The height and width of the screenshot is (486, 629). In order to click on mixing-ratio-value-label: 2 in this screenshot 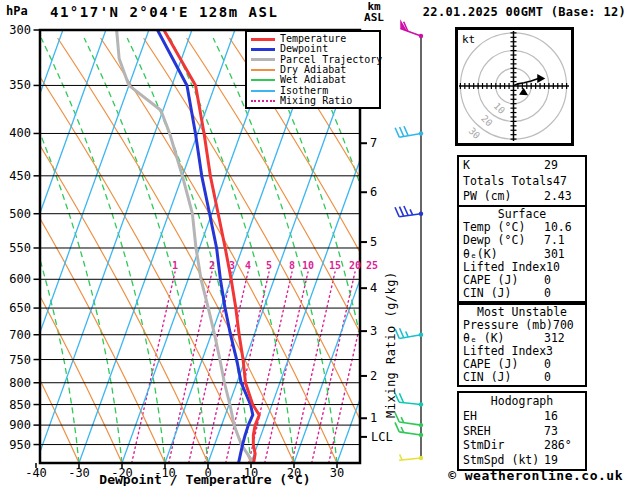, I will do `click(212, 266)`.